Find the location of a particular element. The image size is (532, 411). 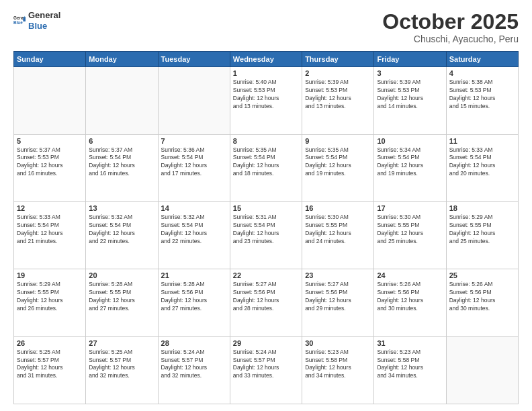

table-row: 2Sunrise: 5:39 AM Sunset: 5:53 PM Daylig… is located at coordinates (339, 101).